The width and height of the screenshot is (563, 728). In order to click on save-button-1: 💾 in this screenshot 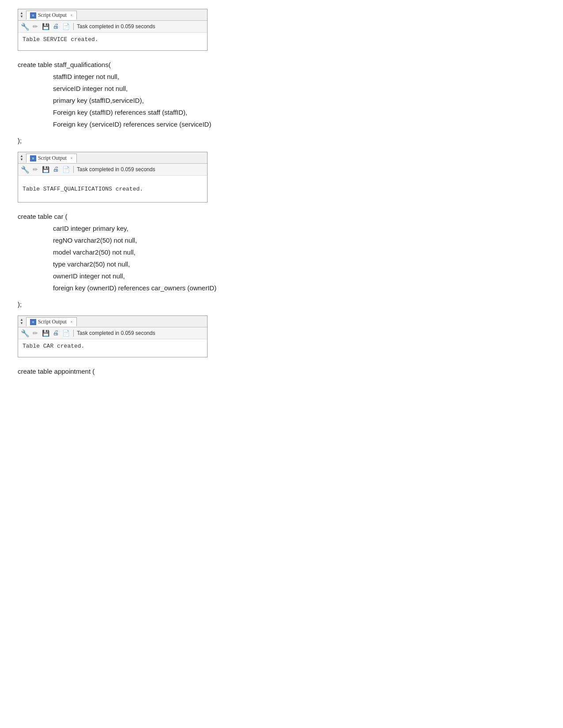, I will do `click(45, 26)`.